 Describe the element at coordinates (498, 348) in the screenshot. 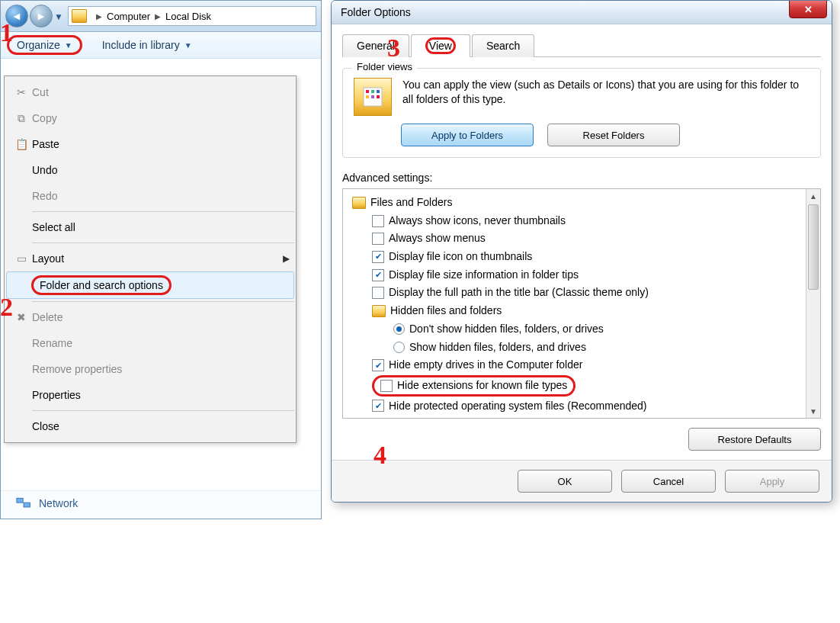

I see `opt-hidden-show-label: Show hidden files, folders, and drives` at that location.